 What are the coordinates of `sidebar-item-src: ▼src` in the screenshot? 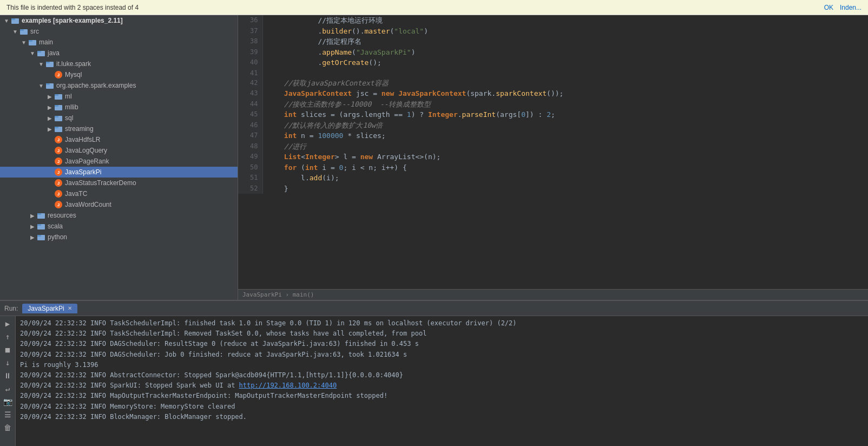 It's located at (119, 31).